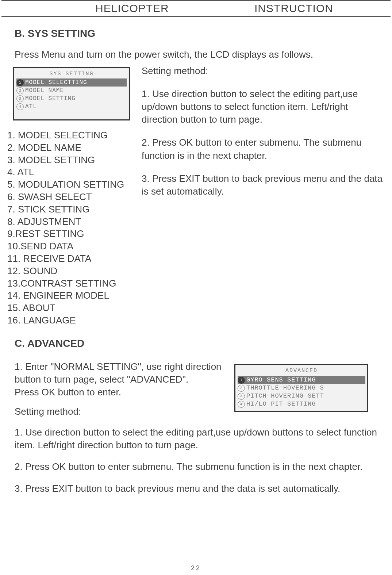  I want to click on list-item: 11. RECEIVE DATA, so click(73, 259).